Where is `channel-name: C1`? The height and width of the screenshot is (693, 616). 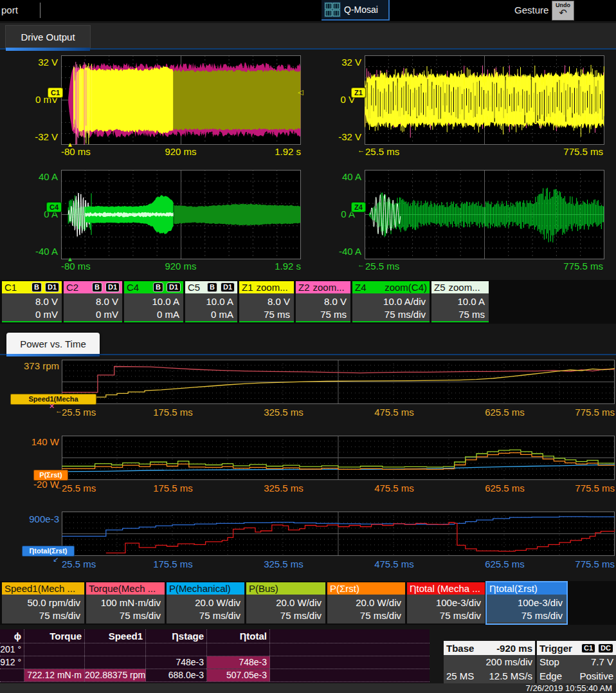
channel-name: C1 is located at coordinates (10, 287).